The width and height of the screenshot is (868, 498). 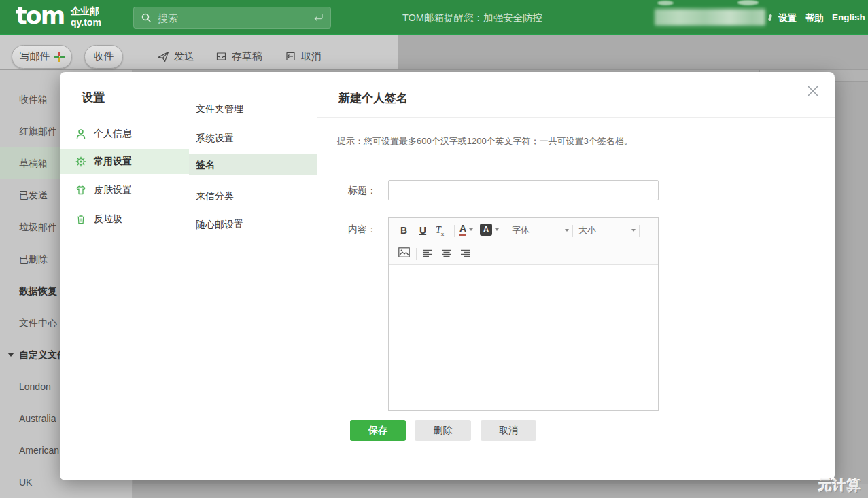 I want to click on brand-line1: 企业邮, so click(x=86, y=11).